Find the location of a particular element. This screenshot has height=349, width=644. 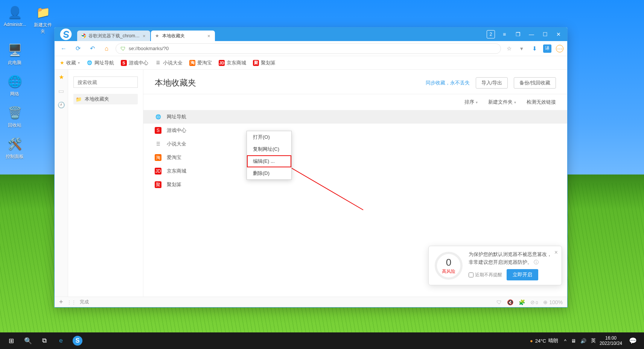

menu-icon: ≡ is located at coordinates (504, 34).